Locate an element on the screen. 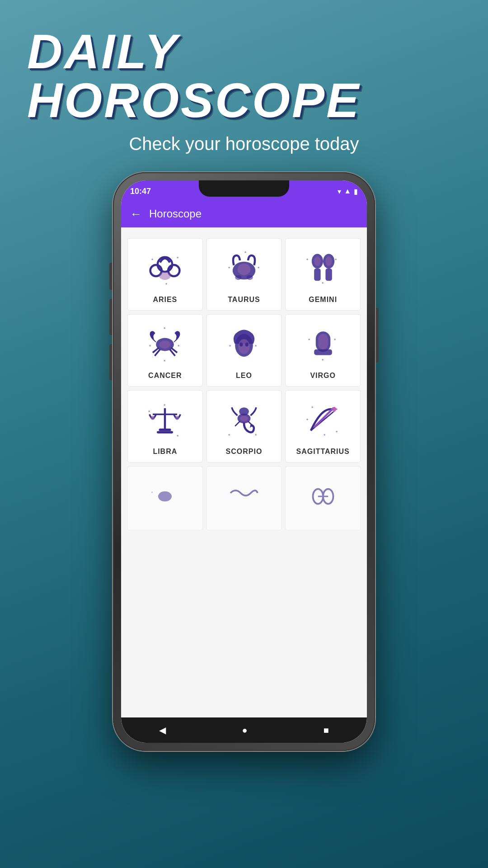 The image size is (488, 868). gemini-label: GEMINI is located at coordinates (323, 300).